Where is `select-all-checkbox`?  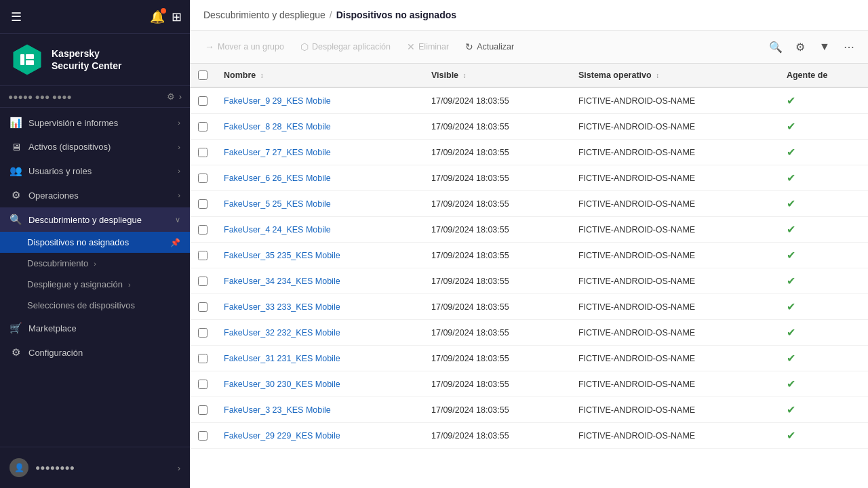
select-all-checkbox is located at coordinates (203, 75).